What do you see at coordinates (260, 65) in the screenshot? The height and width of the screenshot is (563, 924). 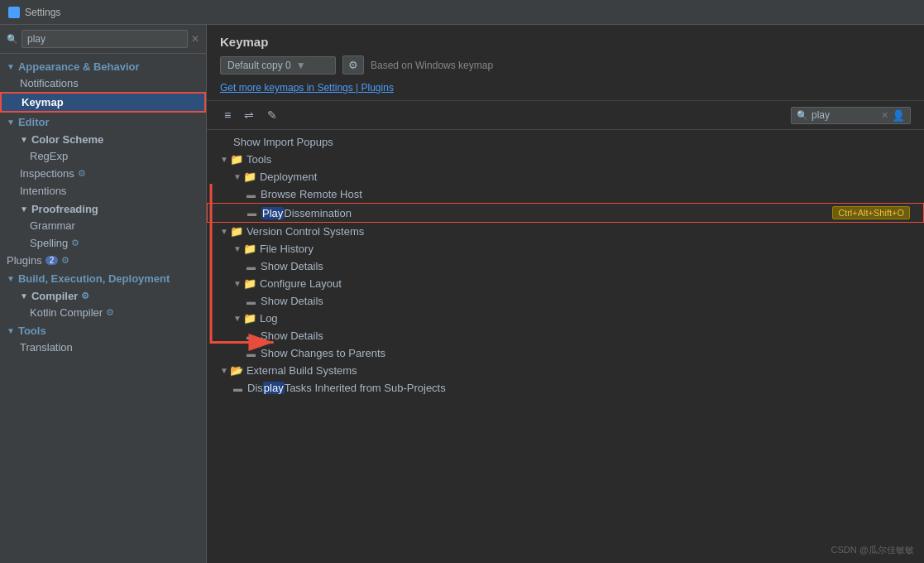 I see `keymap-dropdown-label: Default copy 0` at bounding box center [260, 65].